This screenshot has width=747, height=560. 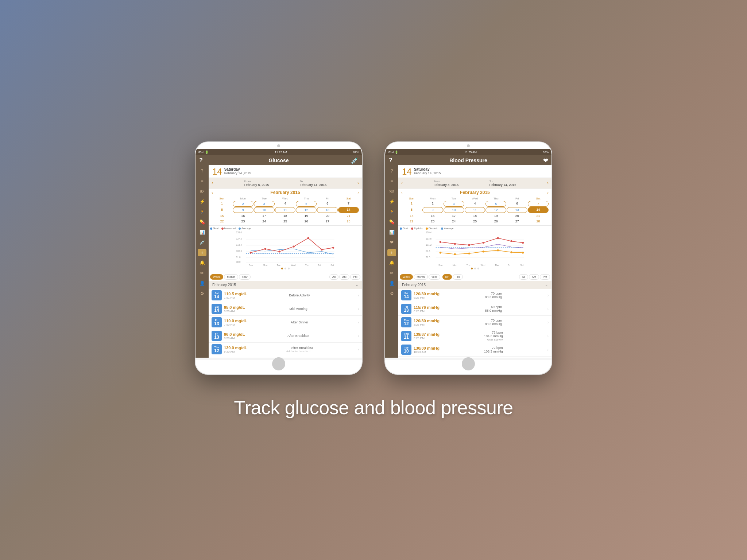 I want to click on status-right-1: 87%, so click(x=356, y=152).